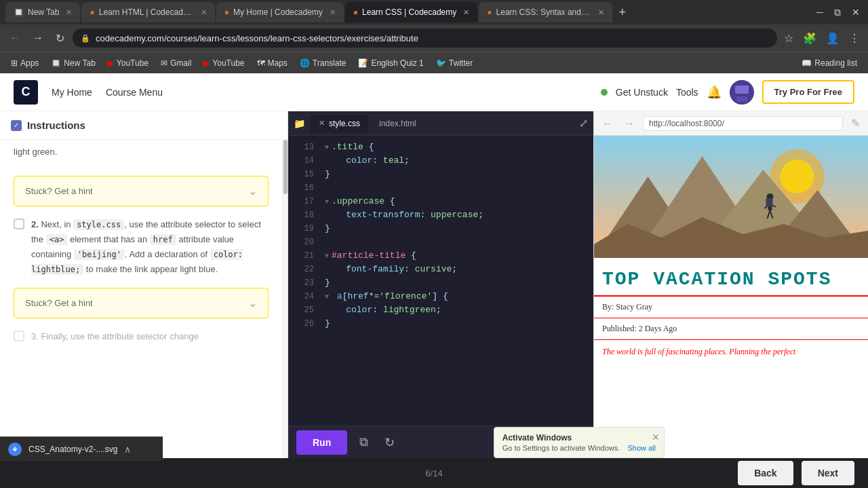 Image resolution: width=868 pixels, height=488 pixels. What do you see at coordinates (38, 38) in the screenshot?
I see `forward-nav-button: →` at bounding box center [38, 38].